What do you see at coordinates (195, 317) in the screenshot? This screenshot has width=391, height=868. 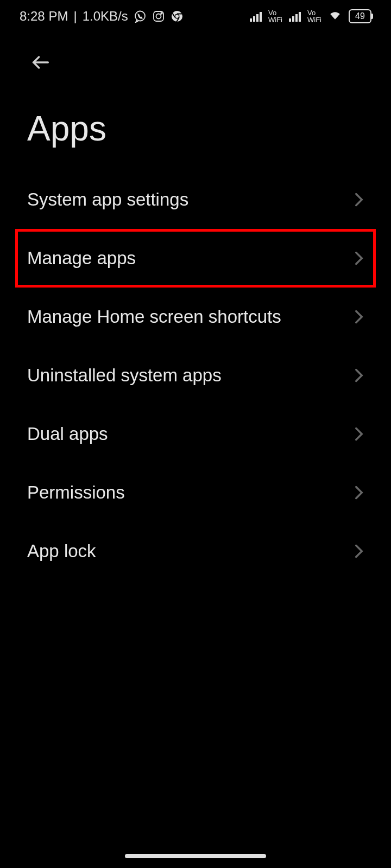 I see `menu-item-manage-home-shortcuts: Manage Home screen shortcuts` at bounding box center [195, 317].